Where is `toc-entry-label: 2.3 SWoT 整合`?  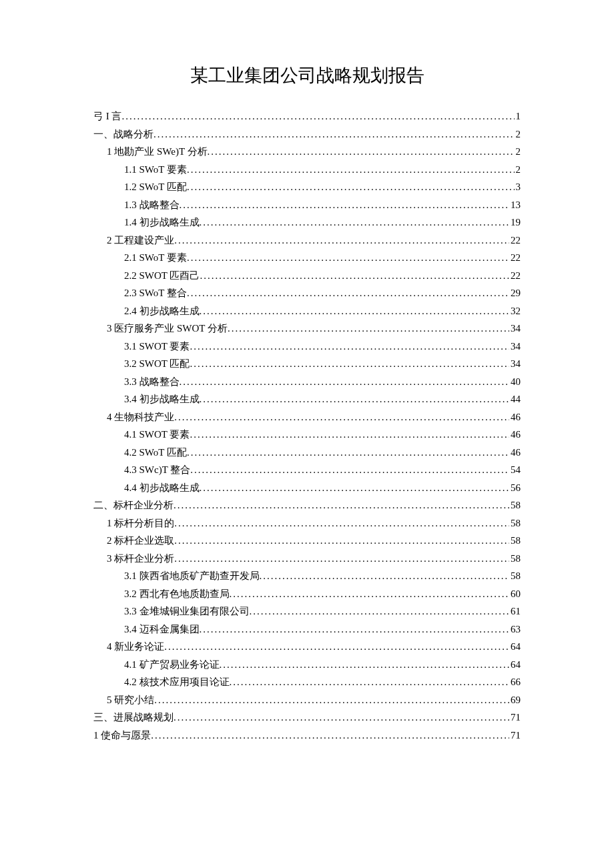
toc-entry-label: 2.3 SWoT 整合 is located at coordinates (156, 294).